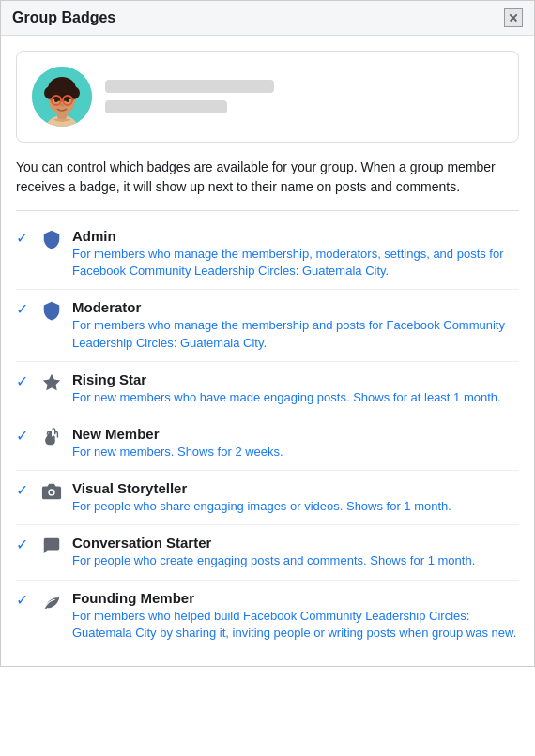 The height and width of the screenshot is (756, 535). What do you see at coordinates (62, 97) in the screenshot?
I see `avatar` at bounding box center [62, 97].